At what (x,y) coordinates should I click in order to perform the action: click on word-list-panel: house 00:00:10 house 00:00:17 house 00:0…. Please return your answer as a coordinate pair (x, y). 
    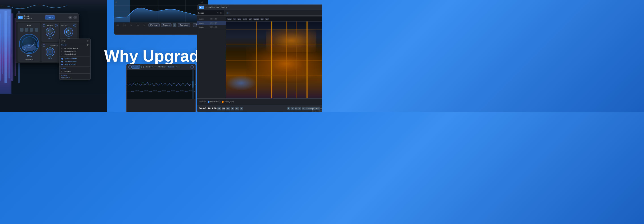
    Looking at the image, I should click on (212, 58).